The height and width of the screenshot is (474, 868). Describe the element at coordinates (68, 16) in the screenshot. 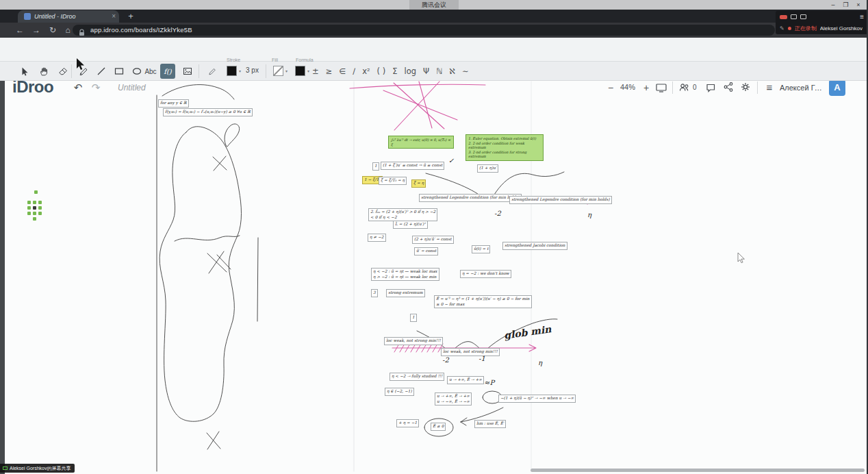

I see `browser-tab: Untitled - IDroo ×` at that location.